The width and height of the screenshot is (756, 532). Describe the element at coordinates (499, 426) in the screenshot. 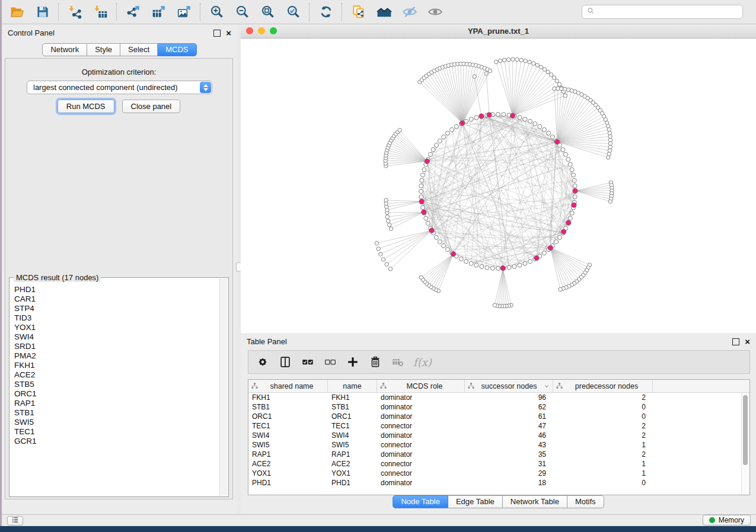

I see `table-row: TEC1TEC1connector472` at that location.